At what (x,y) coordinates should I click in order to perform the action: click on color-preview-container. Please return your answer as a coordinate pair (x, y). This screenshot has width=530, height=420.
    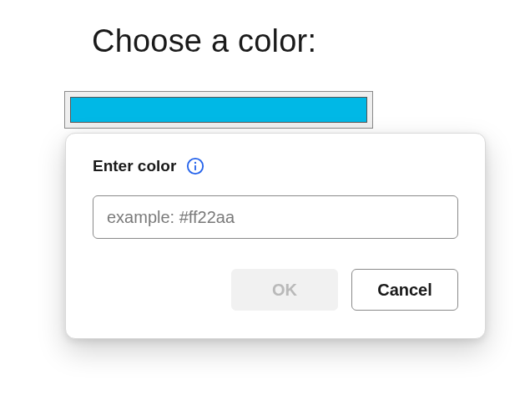
    Looking at the image, I should click on (219, 110).